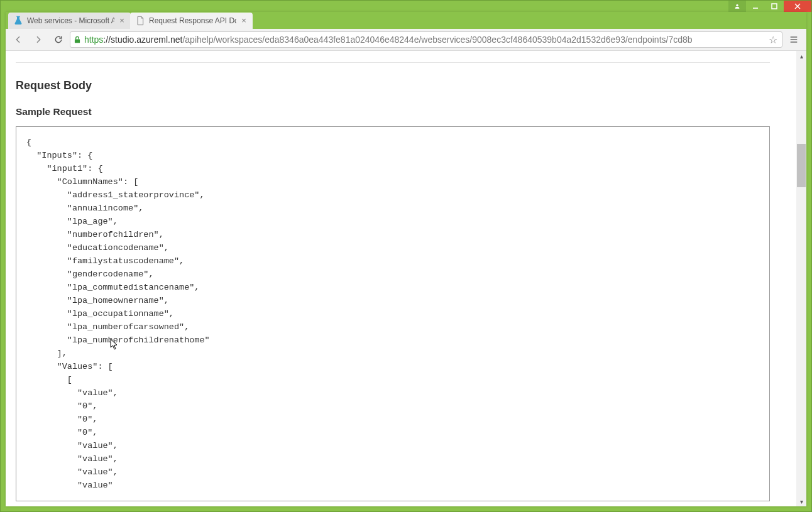 The width and height of the screenshot is (812, 512). What do you see at coordinates (801, 279) in the screenshot?
I see `vertical-scrollbar: ▴ ▾` at bounding box center [801, 279].